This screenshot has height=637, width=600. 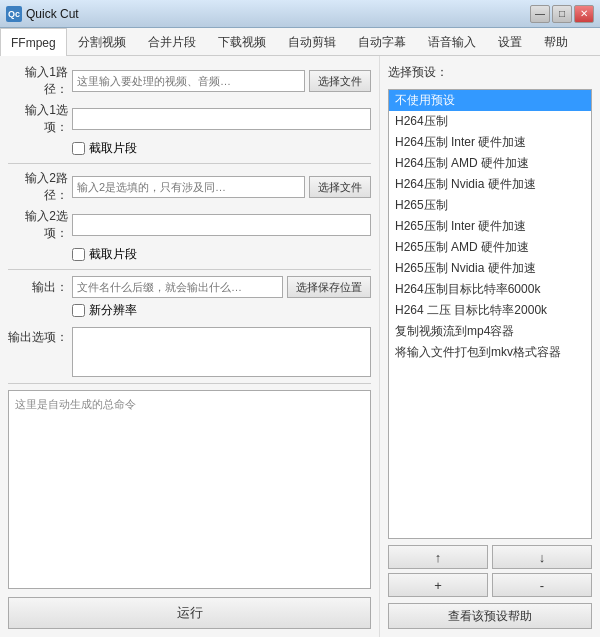 What do you see at coordinates (190, 225) in the screenshot?
I see `input2-options-row: 输入2选项：` at bounding box center [190, 225].